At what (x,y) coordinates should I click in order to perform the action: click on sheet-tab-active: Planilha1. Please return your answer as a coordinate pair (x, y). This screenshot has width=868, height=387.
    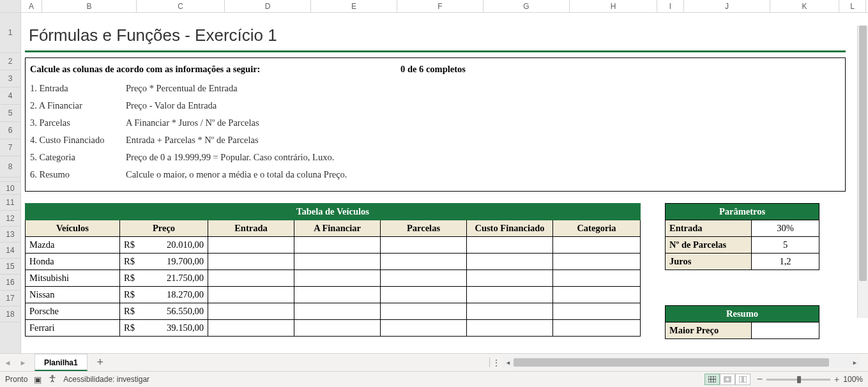
    Looking at the image, I should click on (61, 363).